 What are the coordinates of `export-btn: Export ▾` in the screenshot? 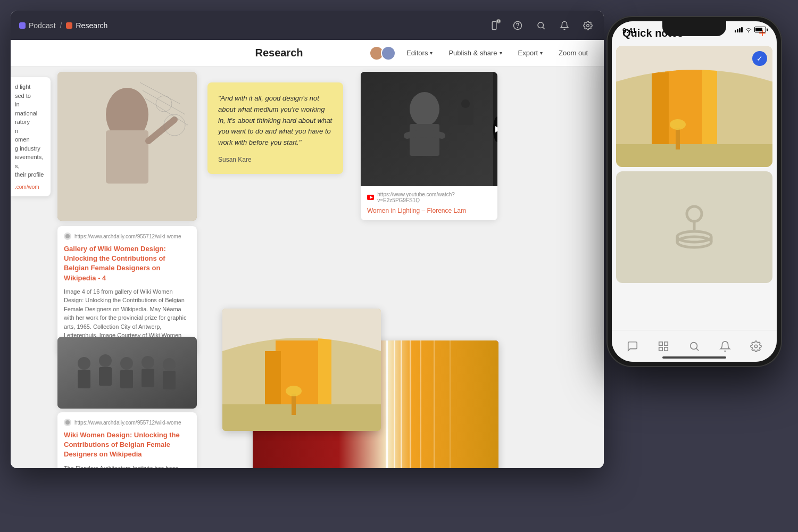 It's located at (531, 53).